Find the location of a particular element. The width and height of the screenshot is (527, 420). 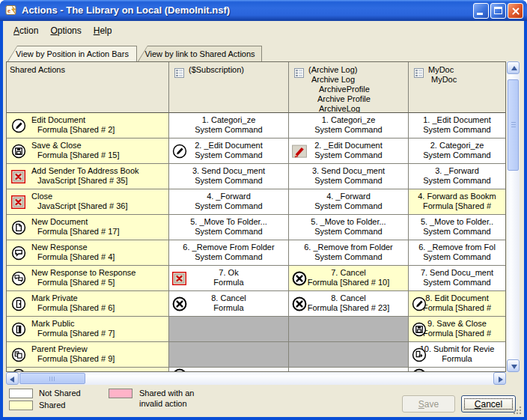

action-title: 7. Ok is located at coordinates (229, 273).